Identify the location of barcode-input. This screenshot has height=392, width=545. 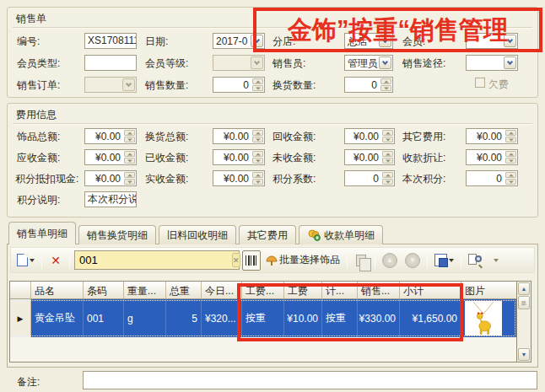
(154, 260).